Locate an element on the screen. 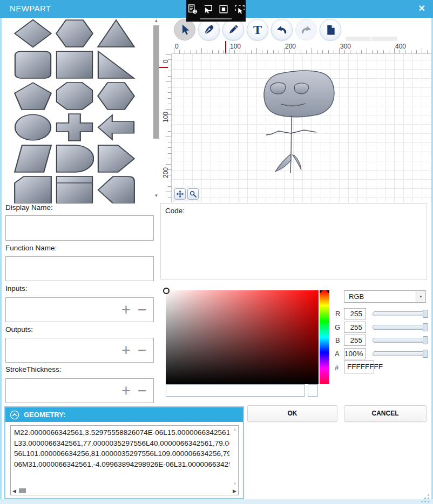 This screenshot has height=504, width=433. pencil-tool-button is located at coordinates (233, 30).